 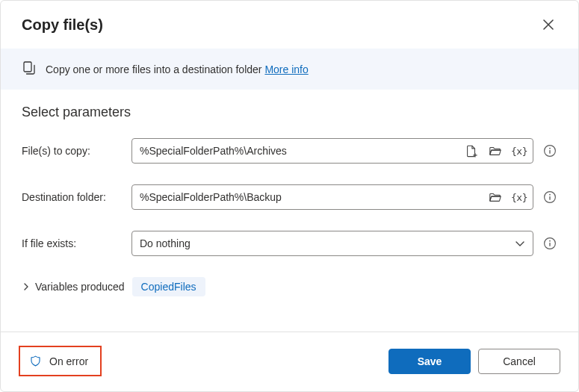 I want to click on close-button, so click(x=548, y=25).